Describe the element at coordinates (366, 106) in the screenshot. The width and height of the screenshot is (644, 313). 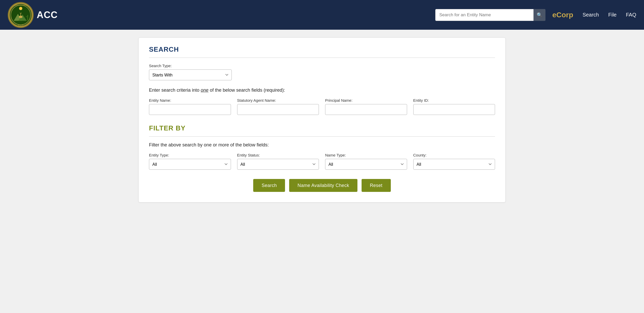
I see `principal-name-group: Principal Name:` at that location.